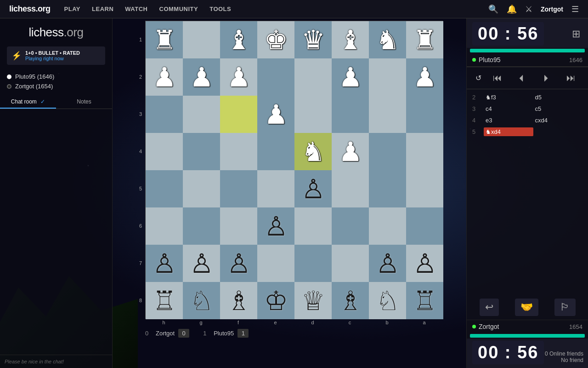 The image size is (588, 368). I want to click on cell-b3, so click(388, 114).